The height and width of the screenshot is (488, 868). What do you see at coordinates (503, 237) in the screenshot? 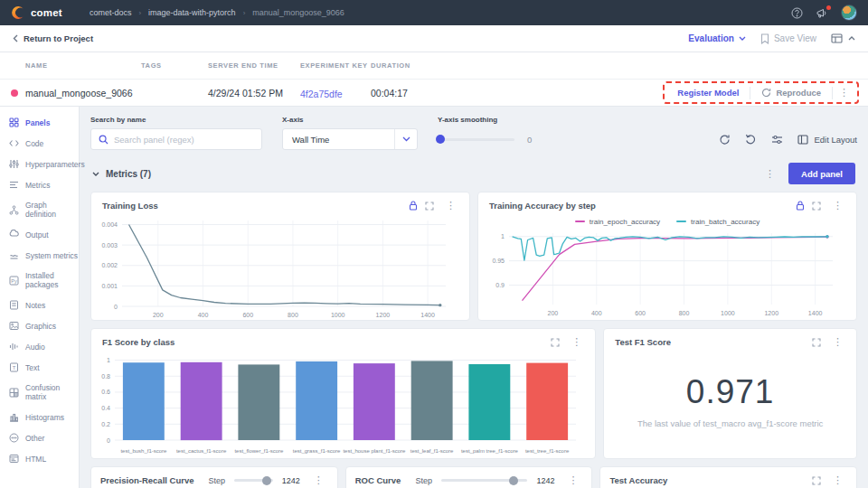
I see `svg-text: 1` at bounding box center [503, 237].